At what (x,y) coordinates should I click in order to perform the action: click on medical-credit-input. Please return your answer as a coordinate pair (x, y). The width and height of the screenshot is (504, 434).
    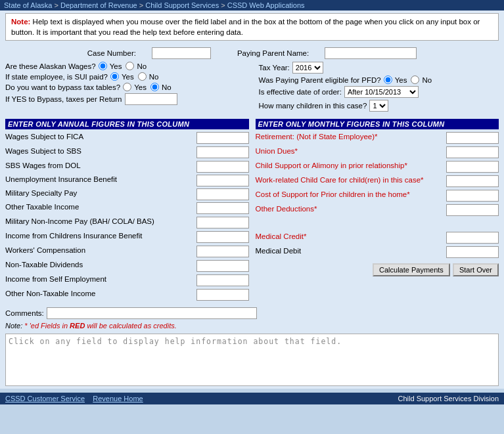
    Looking at the image, I should click on (472, 238).